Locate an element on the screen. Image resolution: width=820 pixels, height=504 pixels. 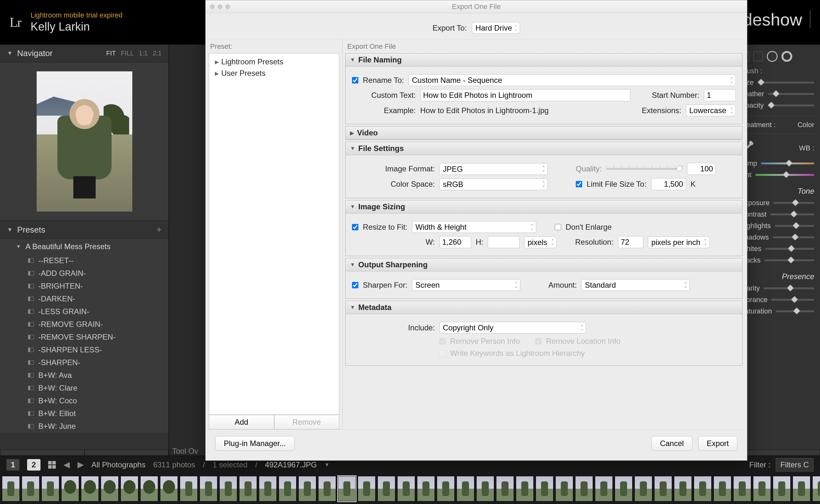
height-input is located at coordinates (504, 242).